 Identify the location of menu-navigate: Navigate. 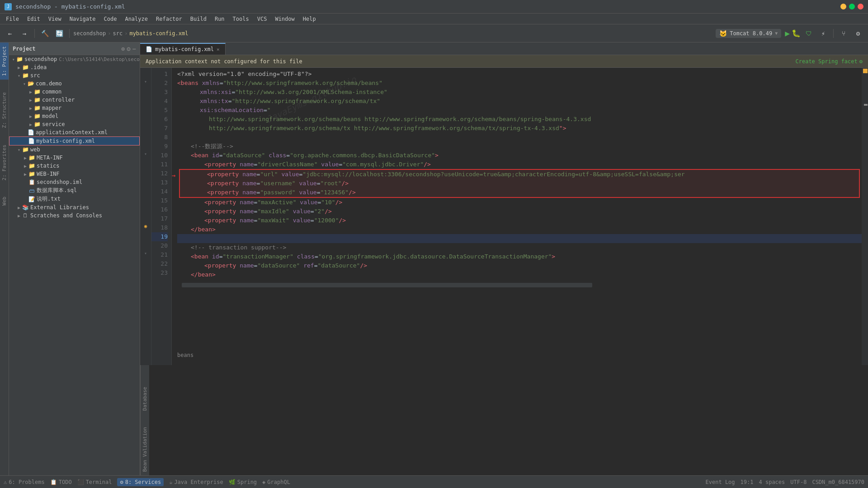
(83, 19).